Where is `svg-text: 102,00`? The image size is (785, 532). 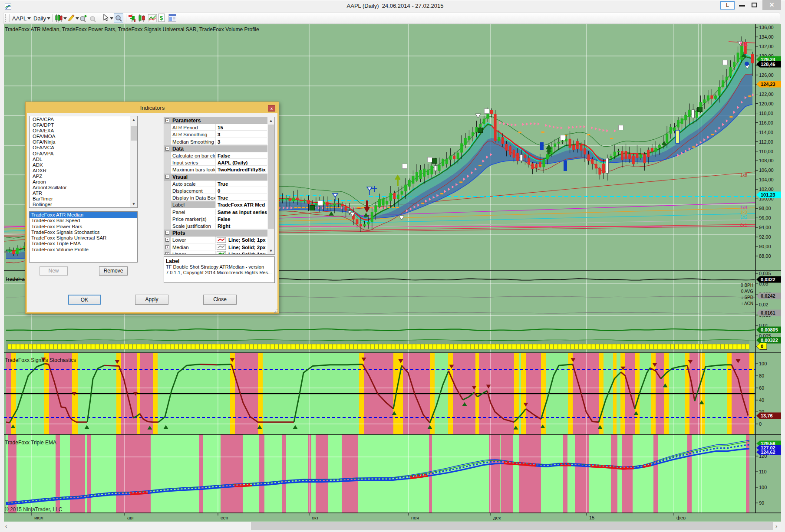 svg-text: 102,00 is located at coordinates (766, 189).